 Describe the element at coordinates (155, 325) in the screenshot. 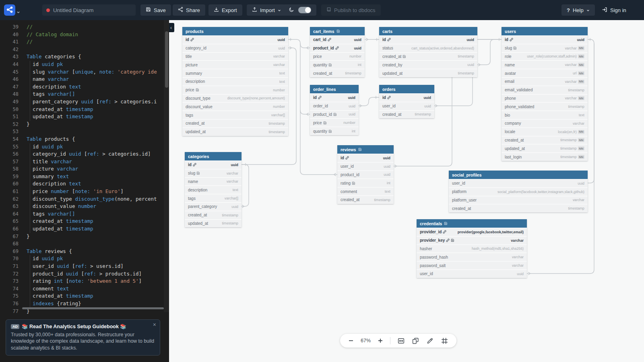

I see `close-icon: ×` at that location.